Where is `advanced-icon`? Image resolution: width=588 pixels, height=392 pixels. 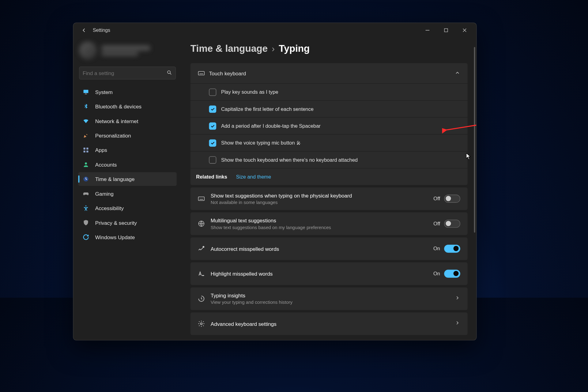
advanced-icon is located at coordinates (204, 324).